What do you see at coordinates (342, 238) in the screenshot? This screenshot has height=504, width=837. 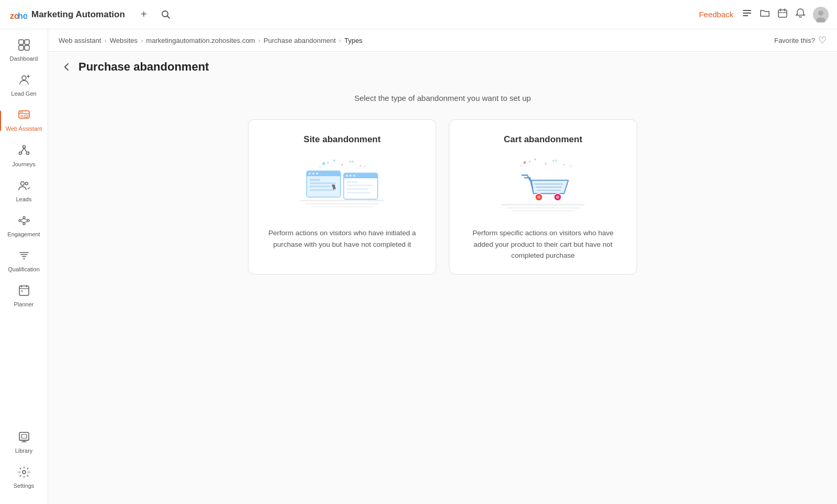 I see `site-abandonment-desc: Perform actions on visitors who have ini…` at bounding box center [342, 238].